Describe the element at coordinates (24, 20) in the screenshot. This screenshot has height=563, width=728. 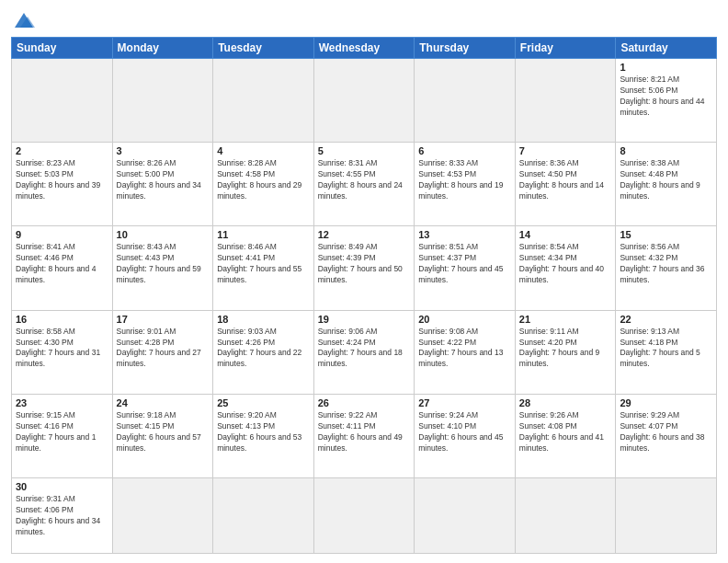
I see `logo-icon` at that location.